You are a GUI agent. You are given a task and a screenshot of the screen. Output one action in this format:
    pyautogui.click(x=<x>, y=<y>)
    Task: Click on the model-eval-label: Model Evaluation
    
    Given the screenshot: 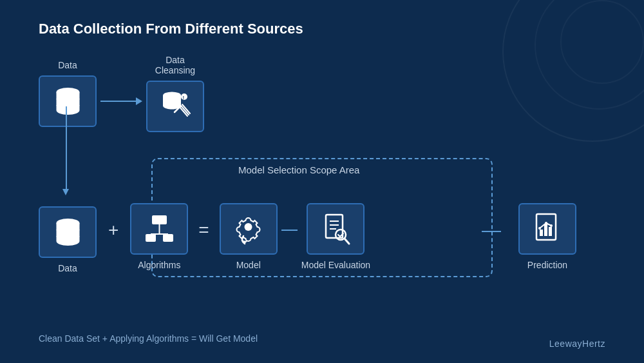 What is the action you would take?
    pyautogui.click(x=336, y=265)
    